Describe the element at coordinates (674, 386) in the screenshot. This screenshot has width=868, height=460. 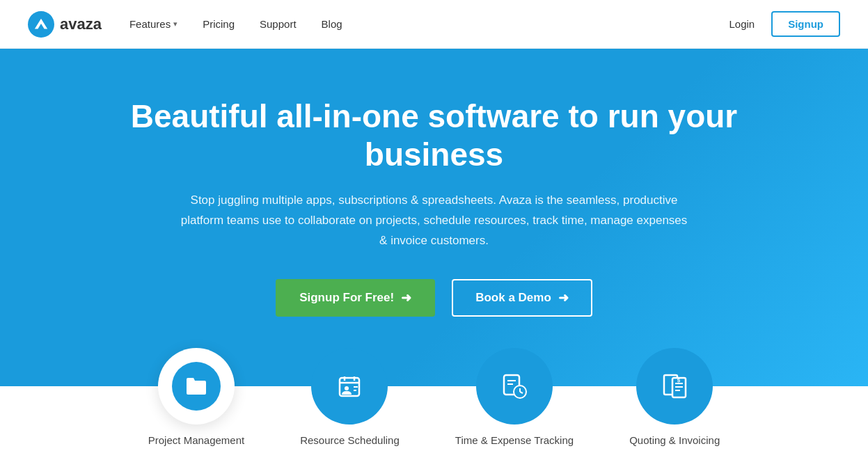
I see `quoting-invoicing-icon-circle: $` at that location.